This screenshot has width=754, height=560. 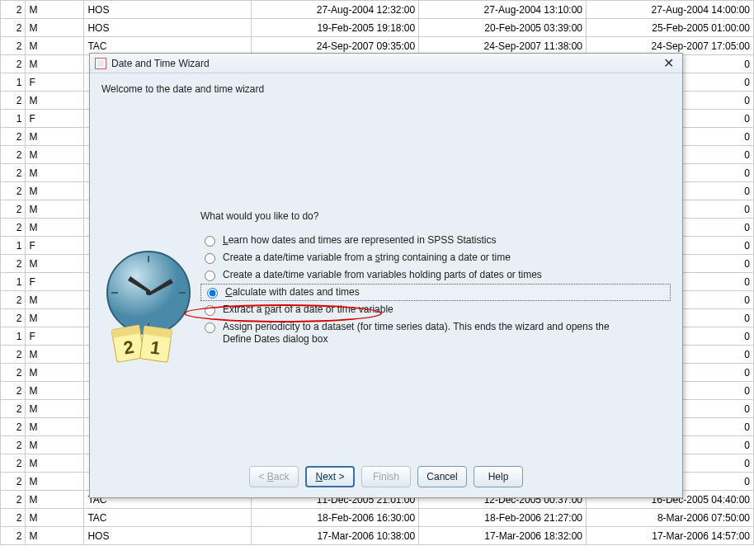 I want to click on cell: 17-Mar-2006 14:57:00, so click(x=670, y=536).